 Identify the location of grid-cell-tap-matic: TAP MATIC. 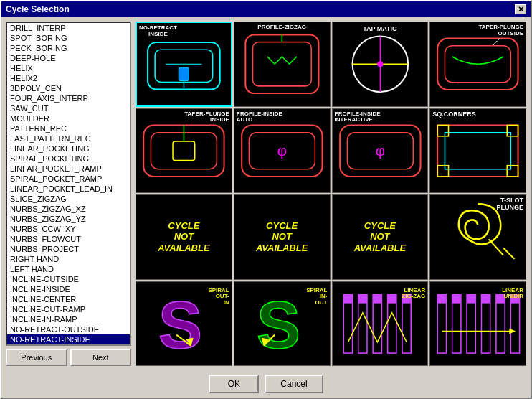
(380, 65).